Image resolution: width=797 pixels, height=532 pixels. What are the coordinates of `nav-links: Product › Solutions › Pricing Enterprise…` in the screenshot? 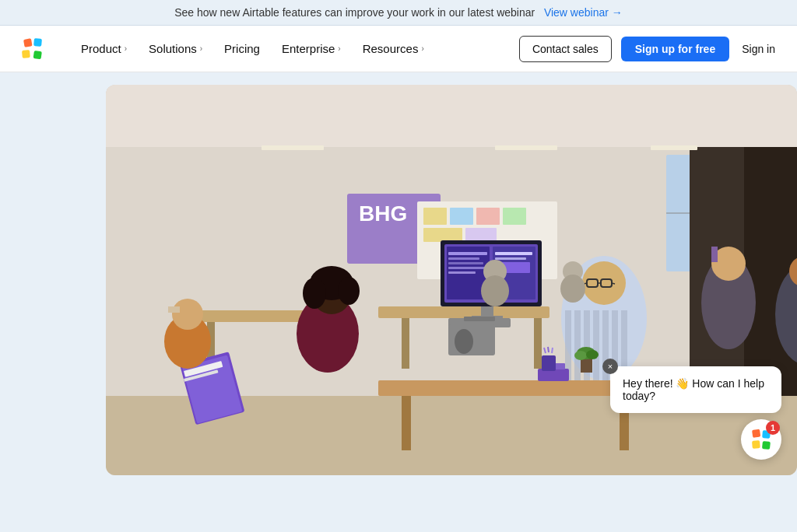 It's located at (296, 48).